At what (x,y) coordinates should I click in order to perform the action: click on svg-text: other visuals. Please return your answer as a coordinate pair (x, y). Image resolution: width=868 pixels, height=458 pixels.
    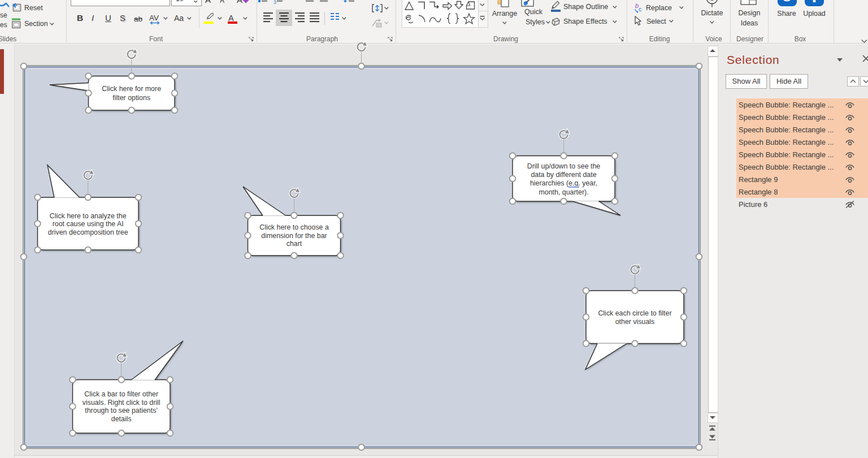
    Looking at the image, I should click on (635, 322).